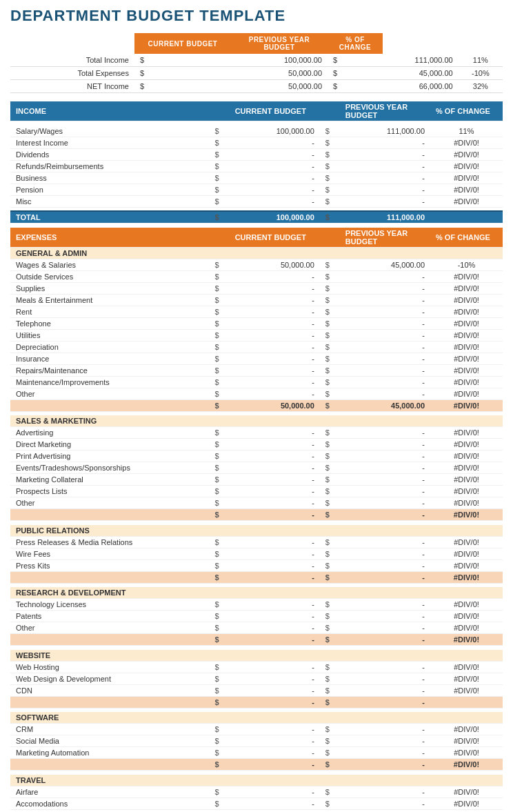  I want to click on row-label: Direct Marketing, so click(110, 444).